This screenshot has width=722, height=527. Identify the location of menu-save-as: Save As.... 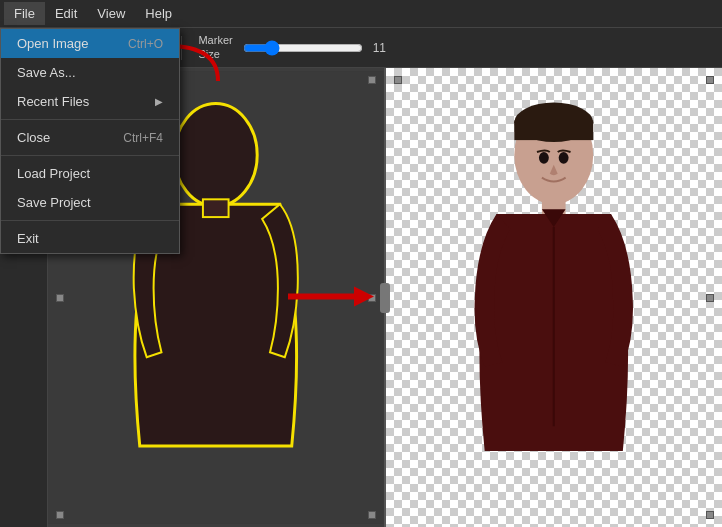
(90, 72).